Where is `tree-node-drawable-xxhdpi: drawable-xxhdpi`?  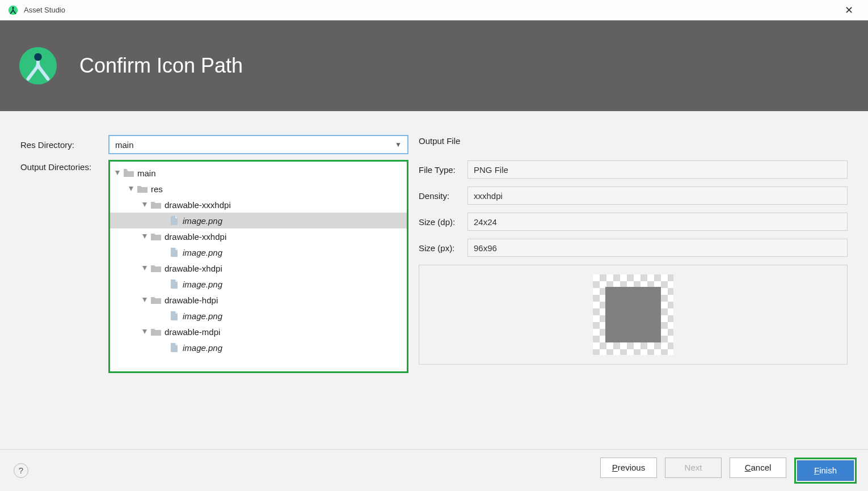 tree-node-drawable-xxhdpi: drawable-xxhdpi is located at coordinates (259, 236).